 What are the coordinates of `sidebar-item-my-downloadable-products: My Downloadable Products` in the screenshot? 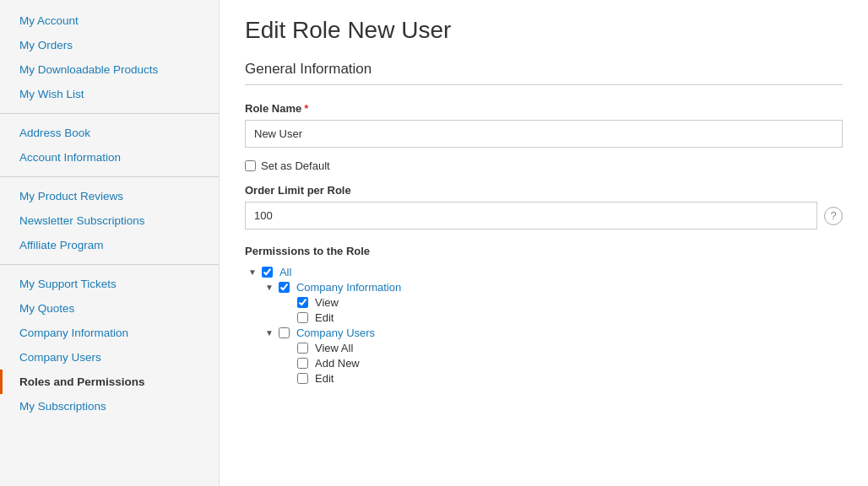 It's located at (110, 69).